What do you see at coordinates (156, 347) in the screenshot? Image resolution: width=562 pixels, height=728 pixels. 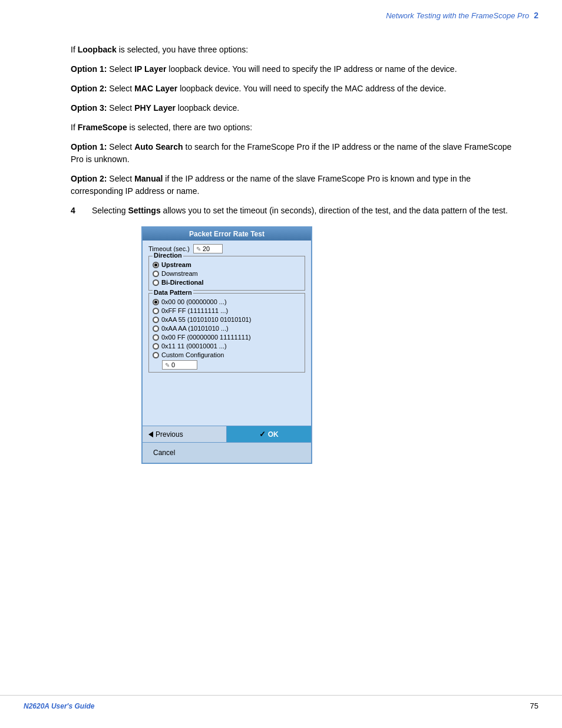 I see `radio-0x1111-circle` at bounding box center [156, 347].